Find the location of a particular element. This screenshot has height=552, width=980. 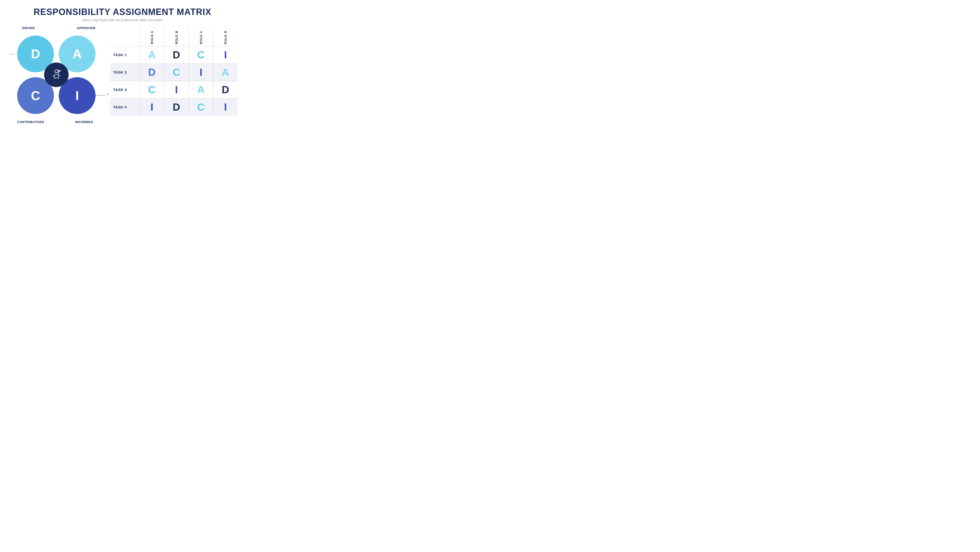

line-left is located at coordinates (12, 54).